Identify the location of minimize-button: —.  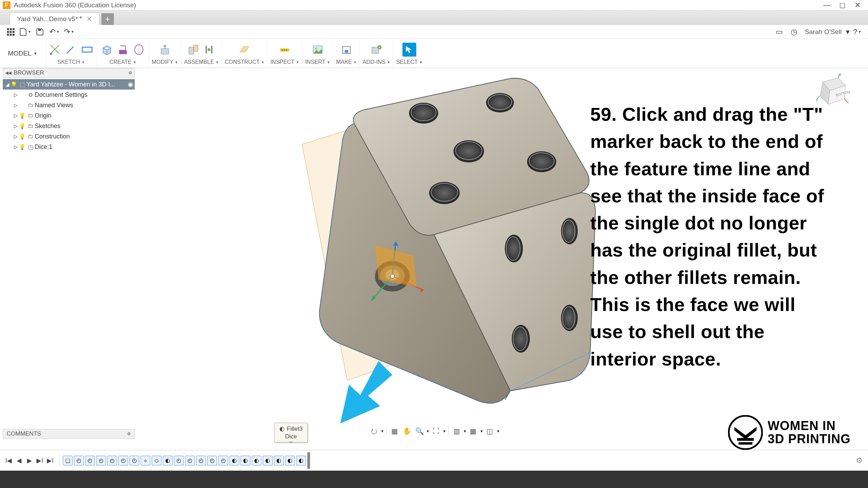
(827, 5).